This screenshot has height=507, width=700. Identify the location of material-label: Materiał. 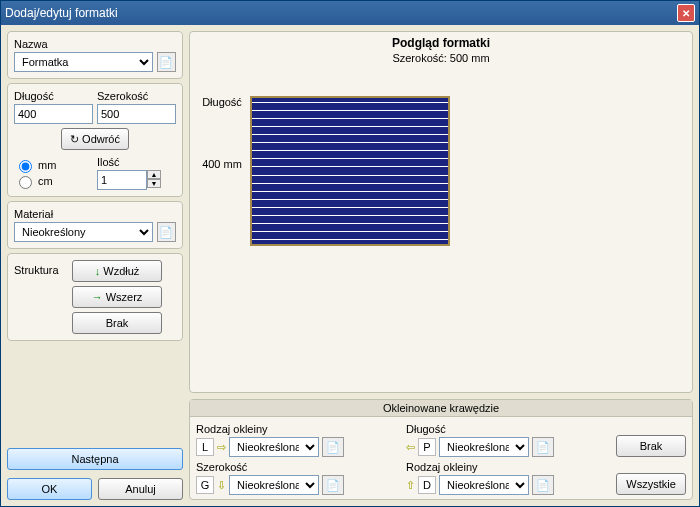
(95, 214).